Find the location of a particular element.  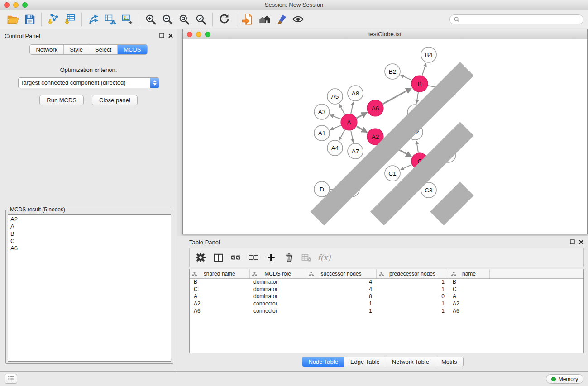

column-header-shared-name: shared name is located at coordinates (220, 274).